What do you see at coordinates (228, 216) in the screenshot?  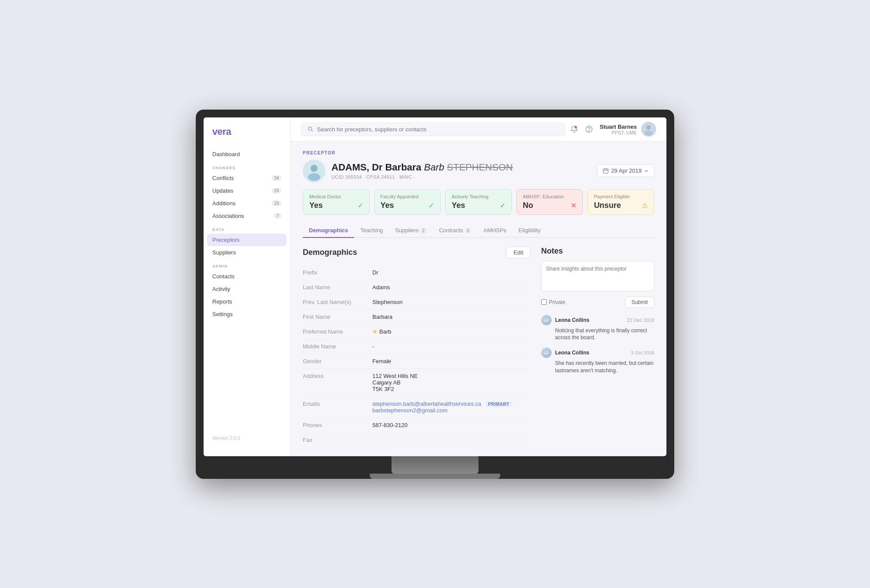 I see `sidebar-item-label: Associations` at bounding box center [228, 216].